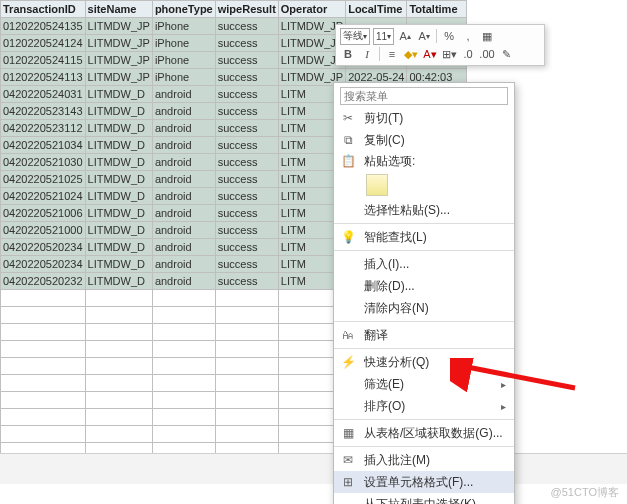 The image size is (627, 504). What do you see at coordinates (424, 96) in the screenshot?
I see `menu-search` at bounding box center [424, 96].